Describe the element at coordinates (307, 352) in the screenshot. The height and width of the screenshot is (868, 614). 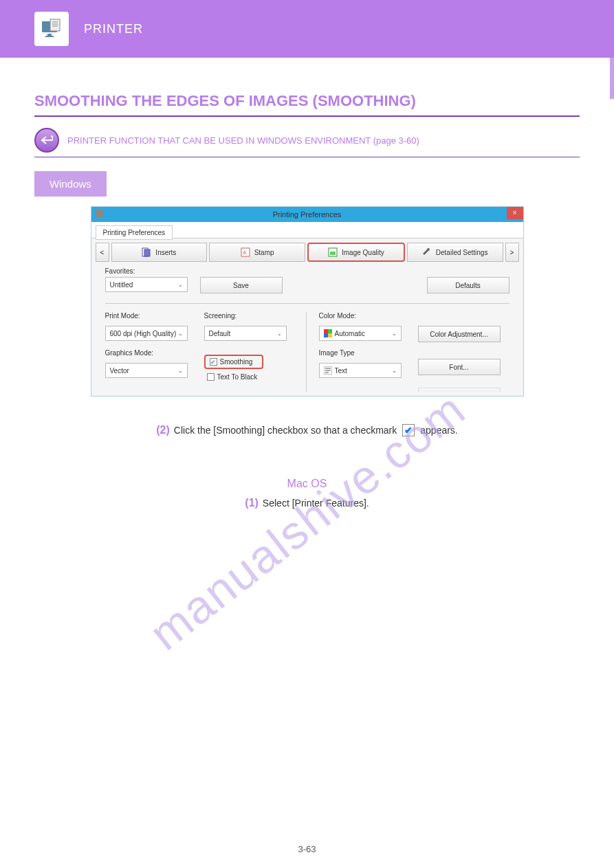
I see `vertical-divider` at that location.